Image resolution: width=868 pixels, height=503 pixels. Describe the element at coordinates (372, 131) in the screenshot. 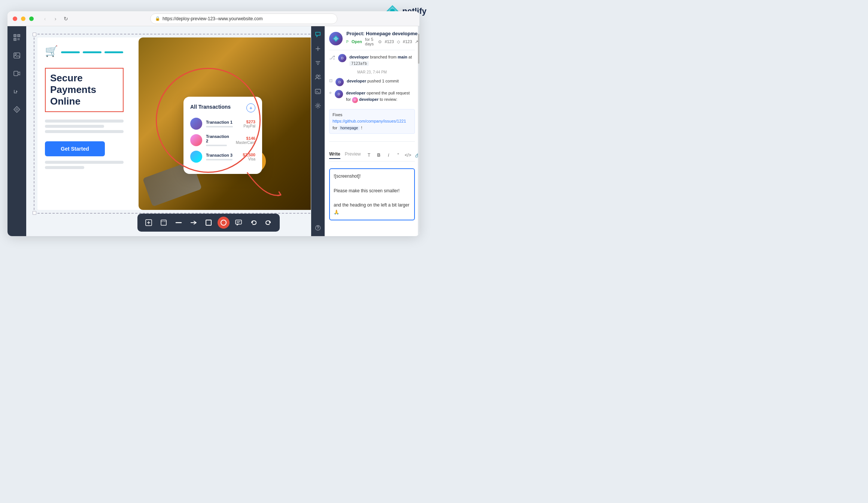

I see `panel-content: Project: Homepage development Open for 5…` at that location.